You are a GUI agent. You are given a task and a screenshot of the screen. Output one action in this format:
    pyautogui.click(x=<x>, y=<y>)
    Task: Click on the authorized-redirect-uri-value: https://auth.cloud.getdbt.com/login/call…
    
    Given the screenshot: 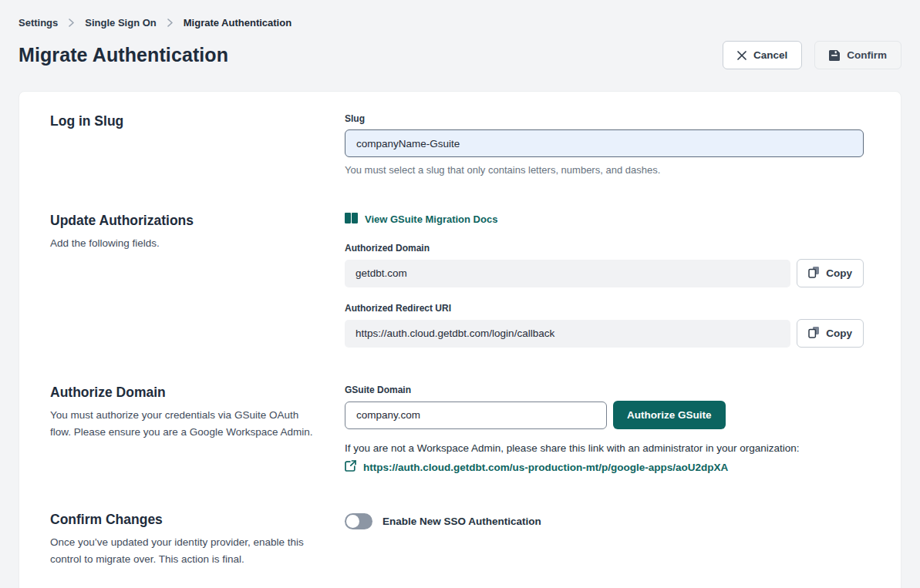 What is the action you would take?
    pyautogui.click(x=568, y=334)
    